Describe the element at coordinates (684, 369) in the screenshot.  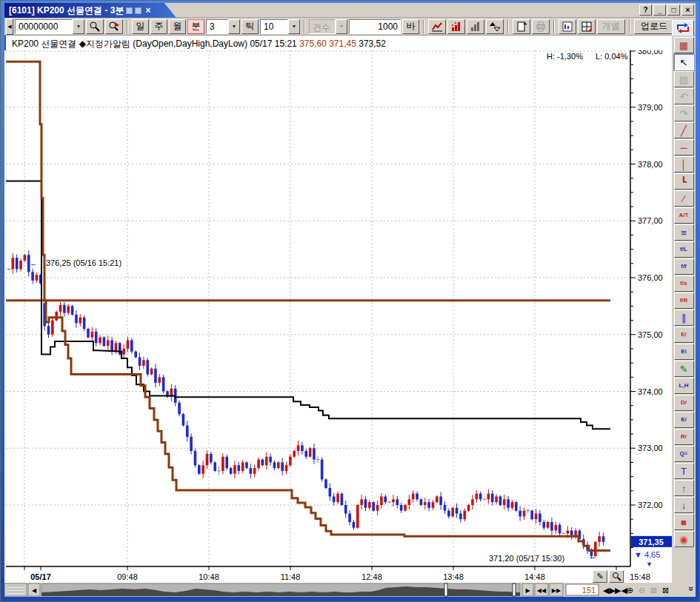
I see `pencil-draw-icon: ✎` at that location.